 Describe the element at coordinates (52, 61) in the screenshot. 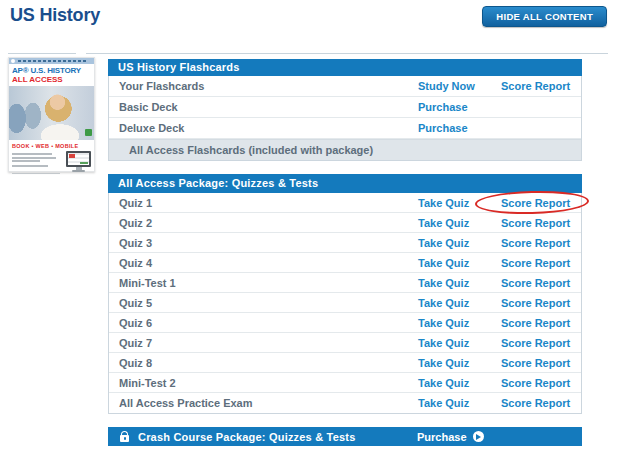

I see `cover-top-banner` at that location.